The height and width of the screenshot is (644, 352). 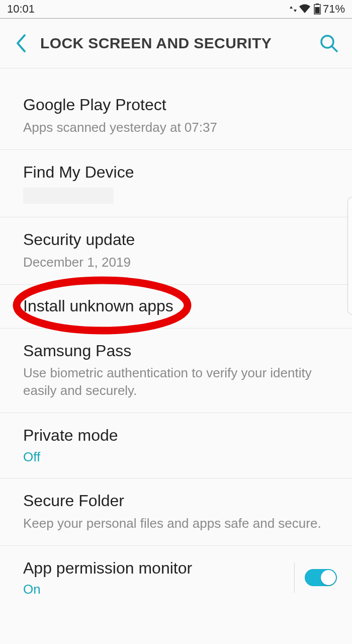 What do you see at coordinates (180, 128) in the screenshot?
I see `item-subtitle: Apps scanned yesterday at 07:37` at bounding box center [180, 128].